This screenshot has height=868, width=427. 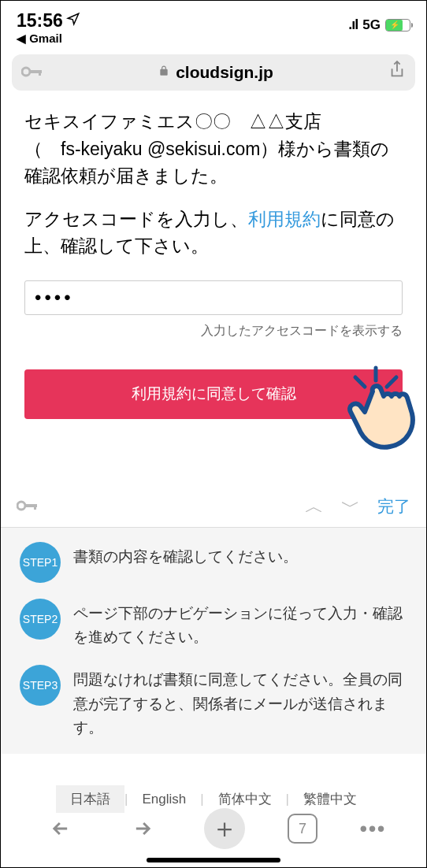 What do you see at coordinates (214, 703) in the screenshot?
I see `step-row: STEP3 問題なければ書類に同意してください。全員の同意が完了すると、関係者に…` at bounding box center [214, 703].